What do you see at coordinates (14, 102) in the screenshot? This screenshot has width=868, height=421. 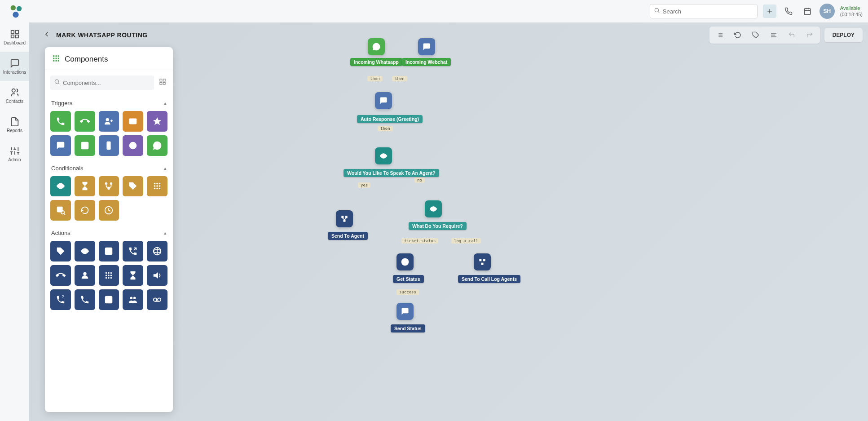 I see `nav-contacts-label: Contacts` at bounding box center [14, 102].